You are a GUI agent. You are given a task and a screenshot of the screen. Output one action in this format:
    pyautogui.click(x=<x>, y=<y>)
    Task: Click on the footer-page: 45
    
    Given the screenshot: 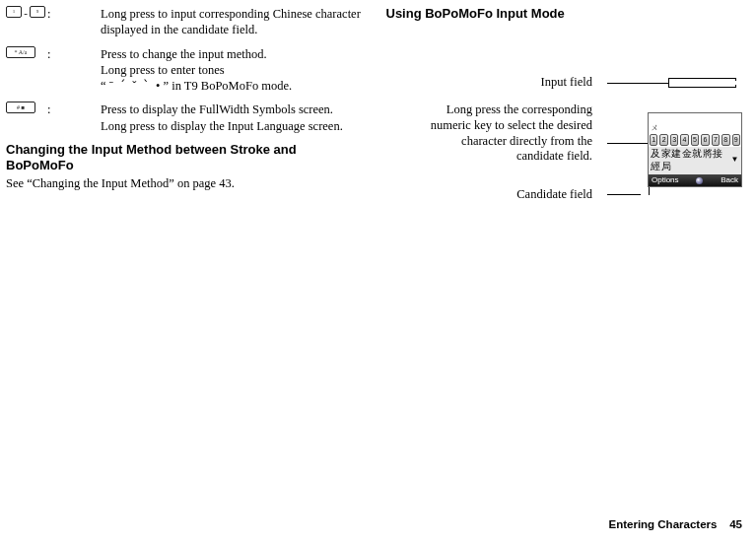 What is the action you would take?
    pyautogui.click(x=735, y=524)
    